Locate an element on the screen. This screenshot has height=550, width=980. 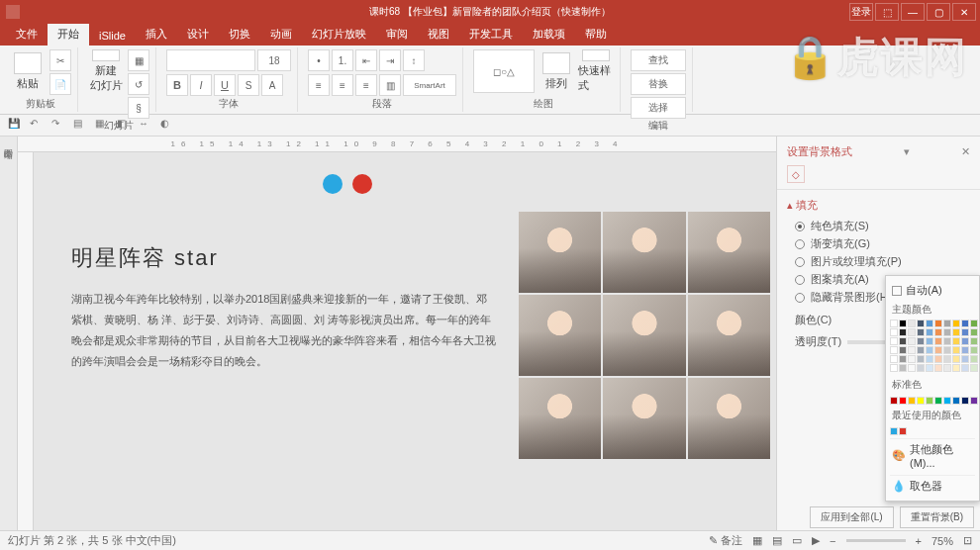
more-colors: 🎨 其他颜色(M)... is located at coordinates (932, 455).